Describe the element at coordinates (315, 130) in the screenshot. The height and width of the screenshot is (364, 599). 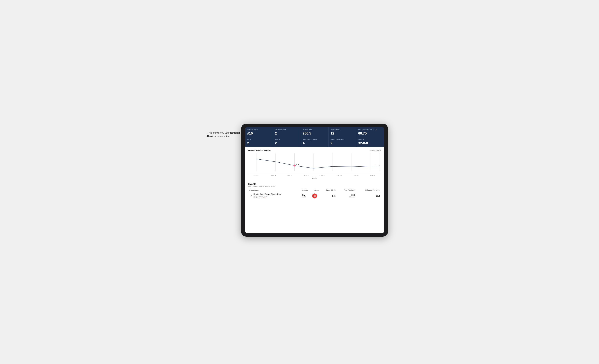
I see `stat-scoring-avg-label: Scoring Avg.` at that location.